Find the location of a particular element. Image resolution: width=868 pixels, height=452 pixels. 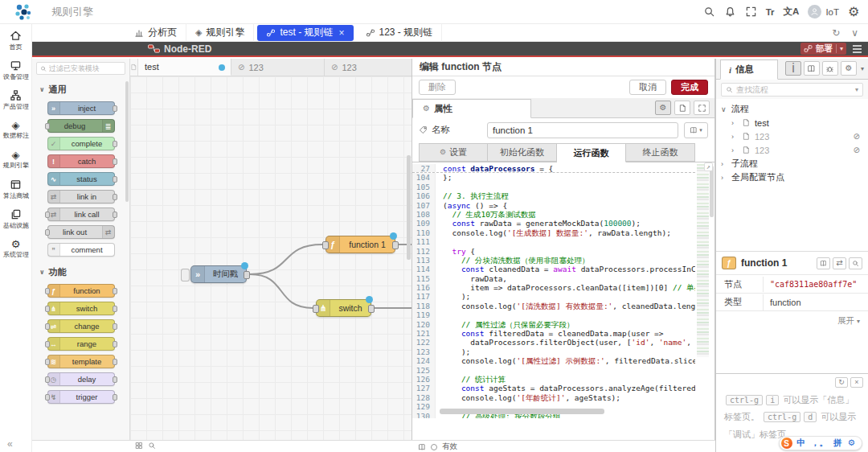

sidebar-item-5: ◈规则引擎 is located at coordinates (16, 159).